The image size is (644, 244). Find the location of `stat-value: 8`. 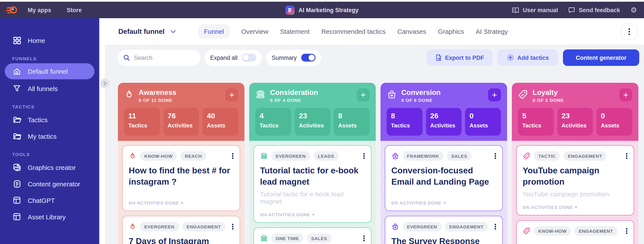

stat-value: 8 is located at coordinates (354, 116).